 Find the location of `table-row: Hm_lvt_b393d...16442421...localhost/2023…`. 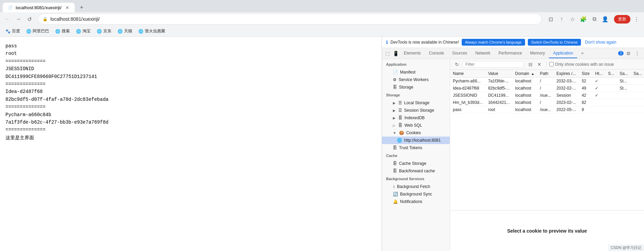

table-row: Hm_lvt_b393d...16442421...localhost/2023… is located at coordinates (547, 103).